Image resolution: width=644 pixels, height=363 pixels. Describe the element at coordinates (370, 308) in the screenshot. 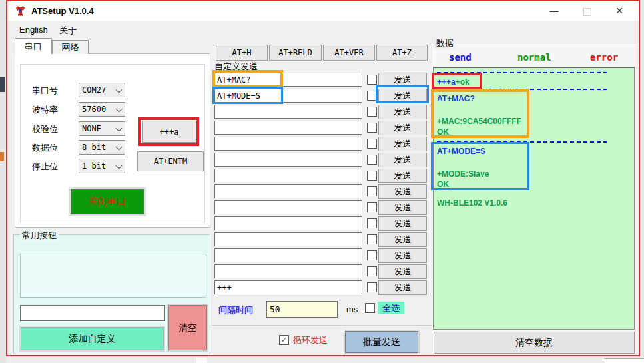

I see `select-all-checkbox` at that location.